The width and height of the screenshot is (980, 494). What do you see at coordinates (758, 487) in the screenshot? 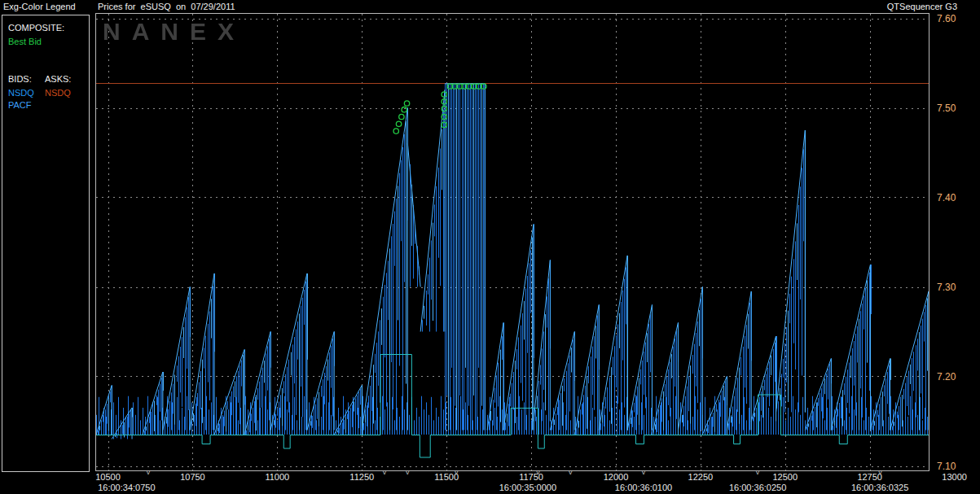
I see `x-time-label: 16:00:36:0250` at bounding box center [758, 487].